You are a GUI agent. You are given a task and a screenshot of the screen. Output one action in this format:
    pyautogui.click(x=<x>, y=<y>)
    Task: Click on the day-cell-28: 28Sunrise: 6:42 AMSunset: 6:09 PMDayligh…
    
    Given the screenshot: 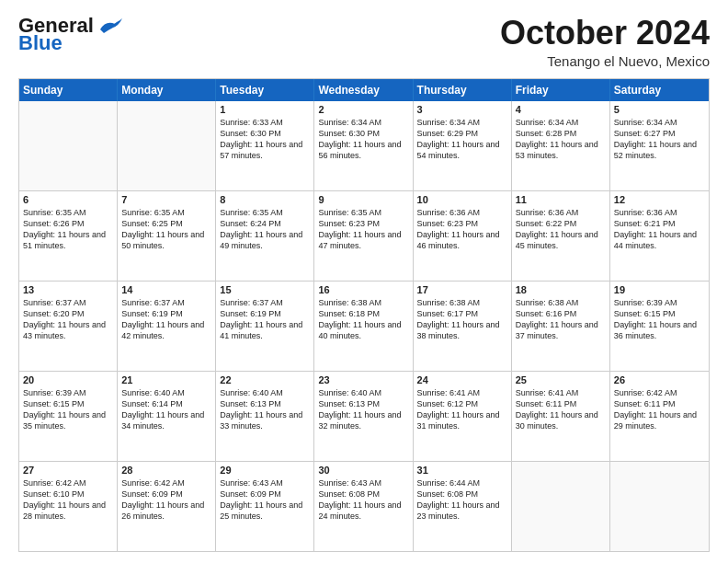 What is the action you would take?
    pyautogui.click(x=167, y=506)
    